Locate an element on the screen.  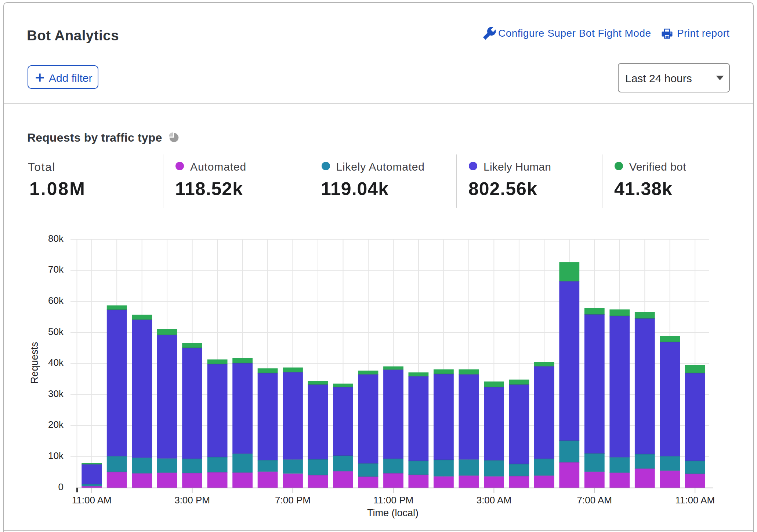
svg-text: 7:00 PM is located at coordinates (293, 500).